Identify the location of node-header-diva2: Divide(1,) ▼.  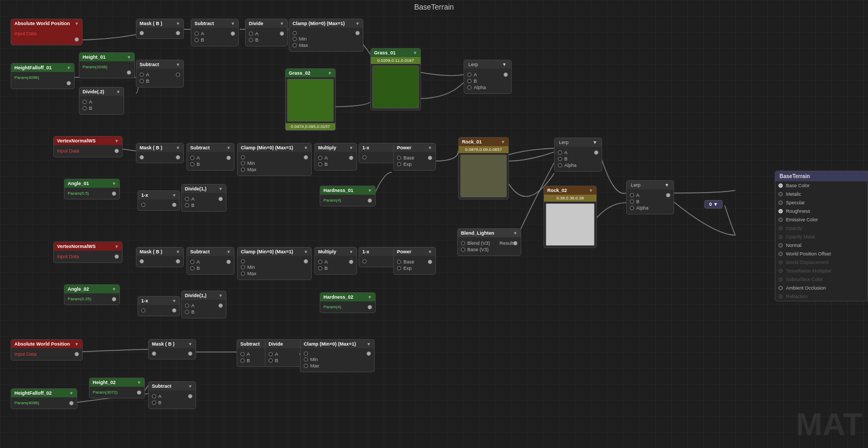
(204, 295).